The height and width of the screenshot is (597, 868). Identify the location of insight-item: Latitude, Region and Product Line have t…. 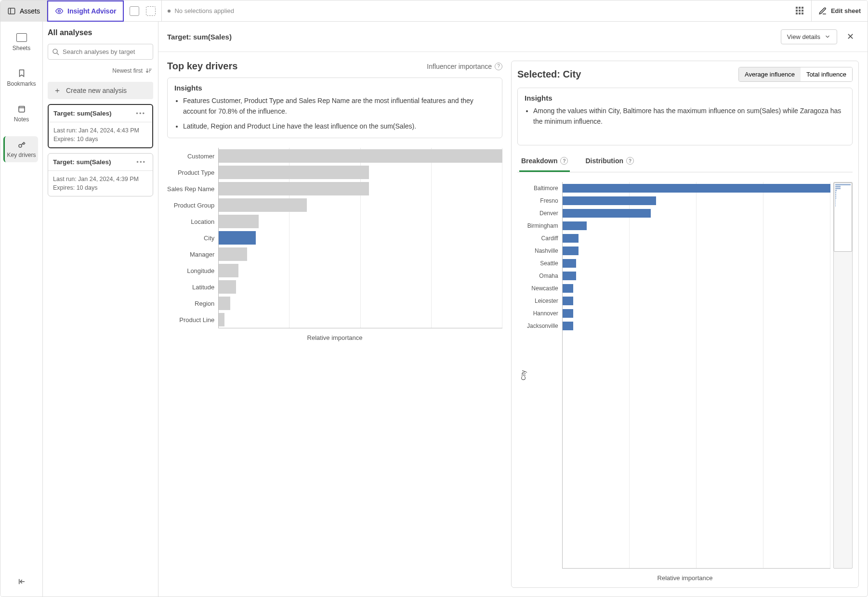
(339, 127).